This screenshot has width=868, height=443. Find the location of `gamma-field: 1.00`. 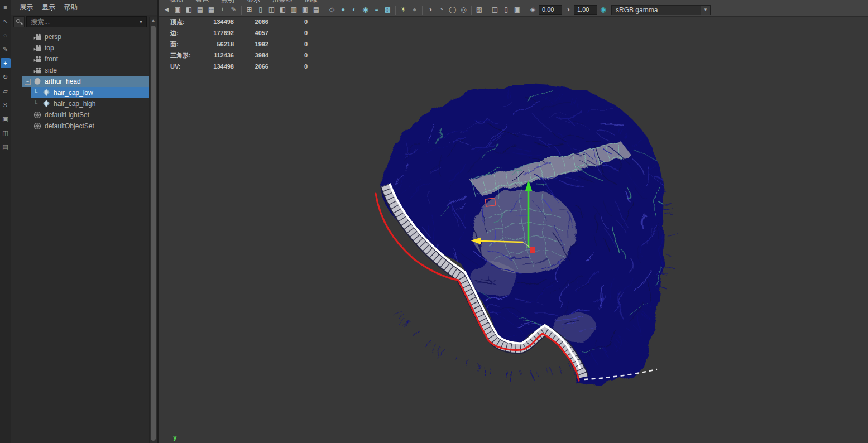

gamma-field: 1.00 is located at coordinates (586, 10).